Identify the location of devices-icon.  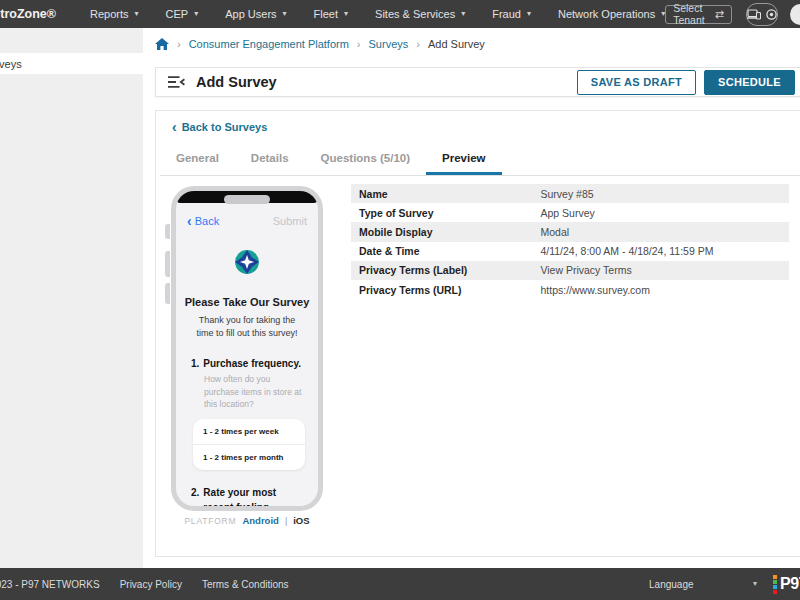
(754, 14).